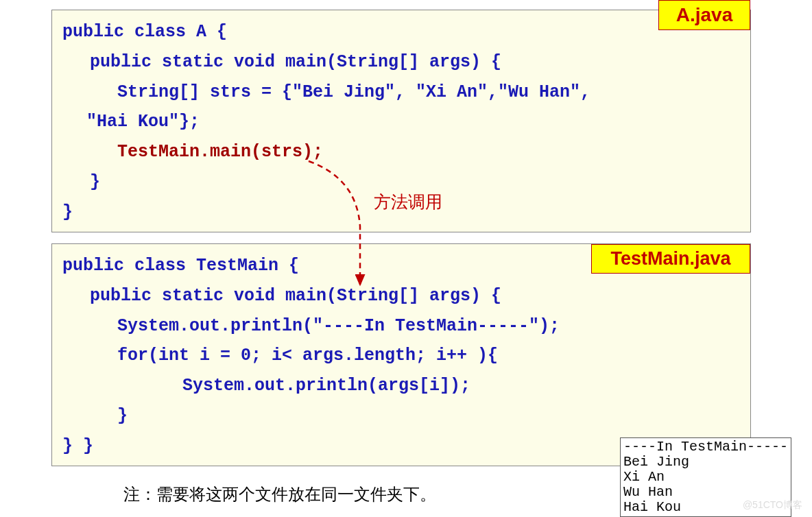  Describe the element at coordinates (408, 202) in the screenshot. I see `annotation-text: 方法调用` at that location.